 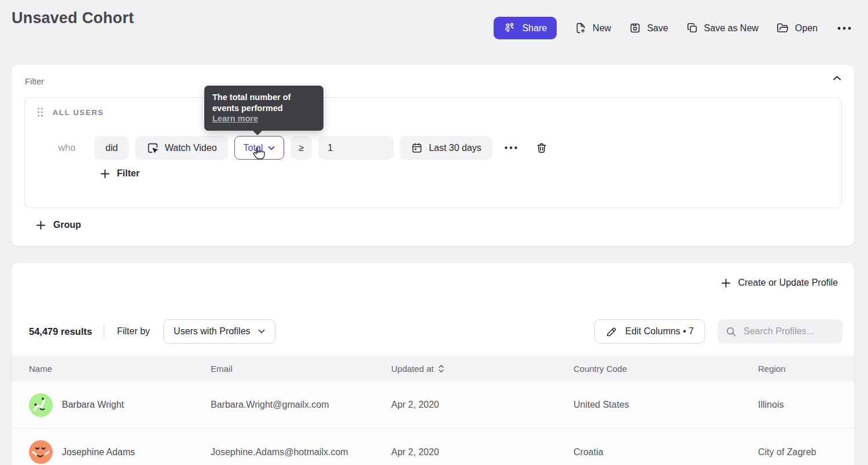 What do you see at coordinates (301, 148) in the screenshot?
I see `operator-selector: ≥` at bounding box center [301, 148].